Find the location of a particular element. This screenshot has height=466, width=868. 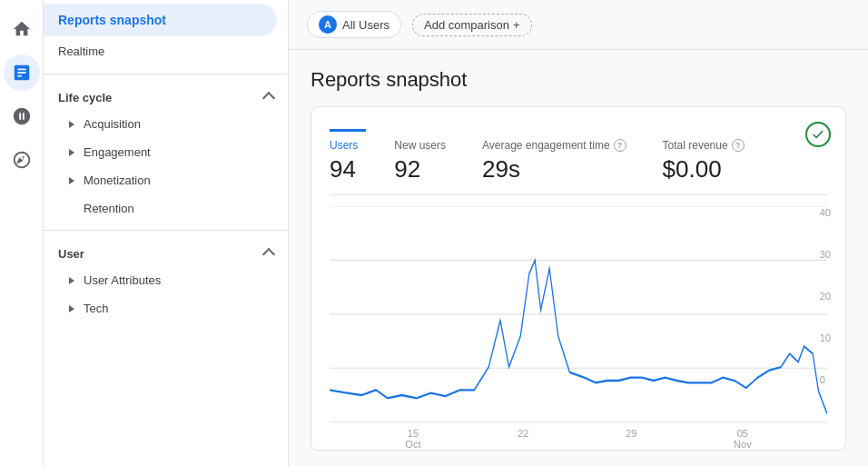

sidebar-acquisition-label: Acquisition is located at coordinates (113, 124).